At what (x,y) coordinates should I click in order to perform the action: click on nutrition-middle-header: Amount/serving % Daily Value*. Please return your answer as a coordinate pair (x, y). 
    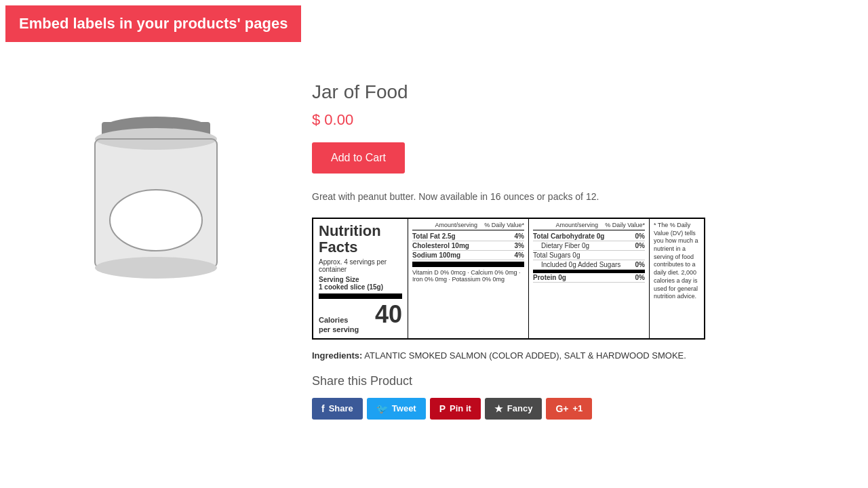
    Looking at the image, I should click on (468, 226).